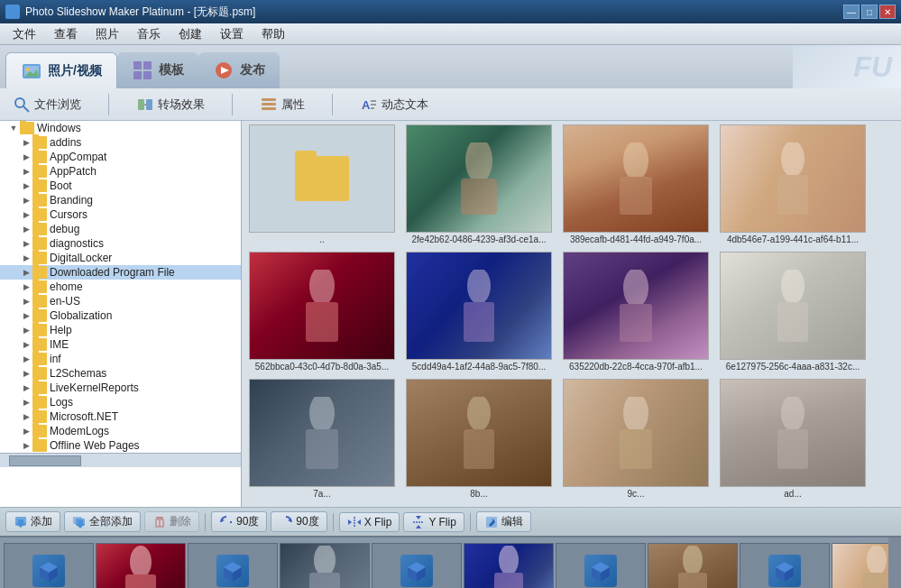 This screenshot has width=901, height=588. I want to click on tree-node-debug: ▶ debug, so click(121, 229).